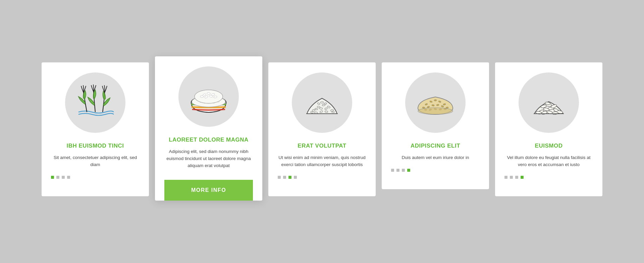 The height and width of the screenshot is (263, 644). Describe the element at coordinates (514, 181) in the screenshot. I see `card-5-dots` at that location.